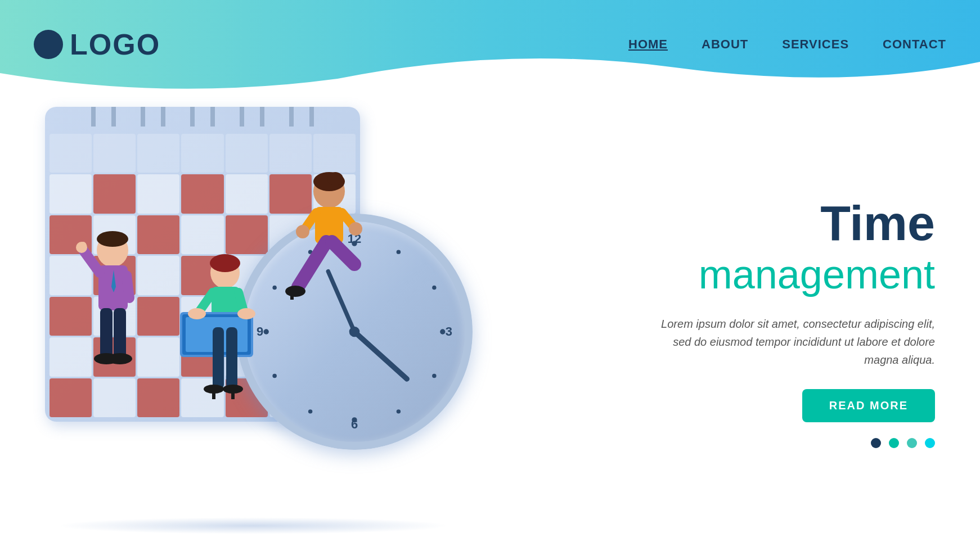 This screenshot has width=980, height=551. I want to click on logo-text: LOGO, so click(115, 44).